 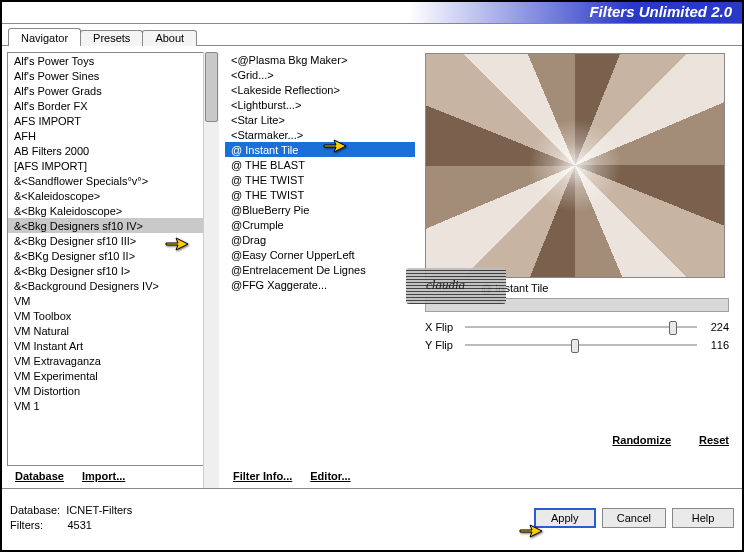 What do you see at coordinates (113, 60) in the screenshot?
I see `category-item: Alf's Power Toys` at bounding box center [113, 60].